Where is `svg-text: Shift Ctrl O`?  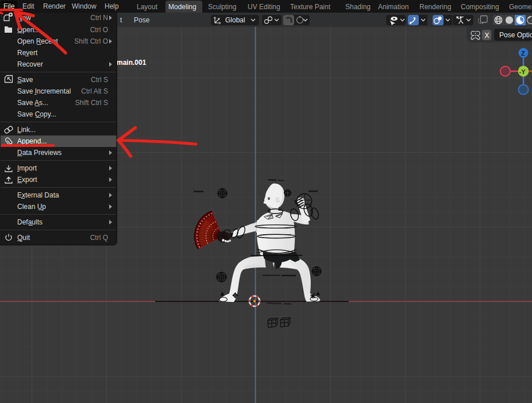
svg-text: Shift Ctrl O is located at coordinates (91, 41).